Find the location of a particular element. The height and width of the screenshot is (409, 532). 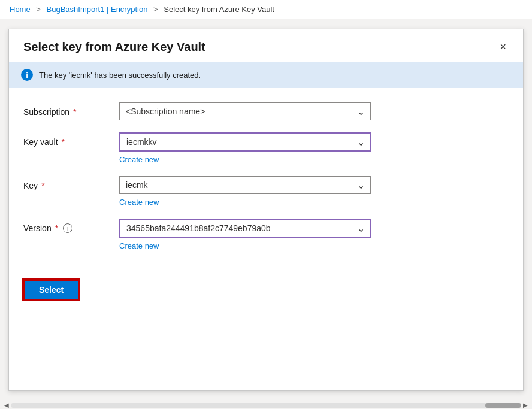

breadcrumb: Home > BugBashImport1 | Encryption > Sel… is located at coordinates (266, 10).